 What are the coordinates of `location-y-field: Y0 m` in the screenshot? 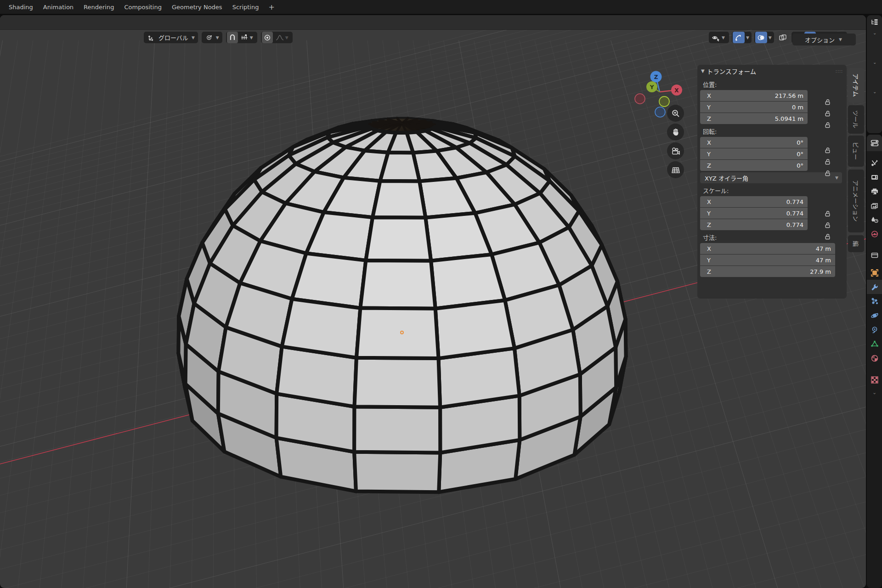 It's located at (754, 107).